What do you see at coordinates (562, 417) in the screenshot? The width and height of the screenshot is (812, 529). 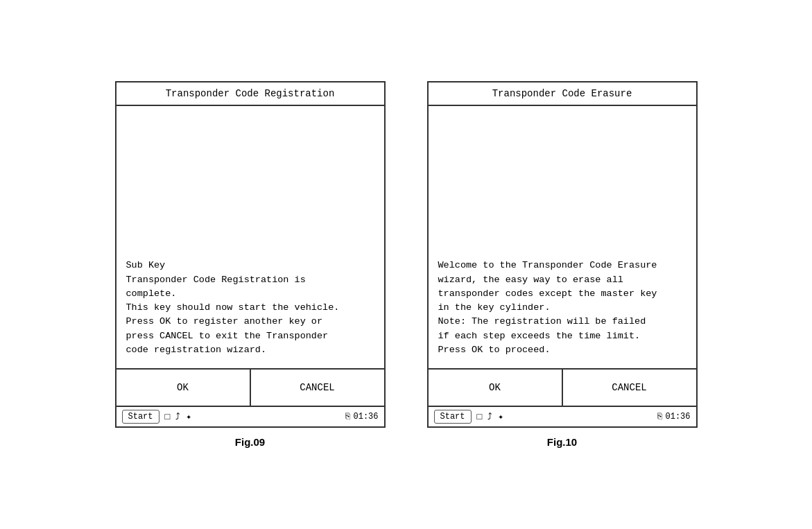 I see `taskbar-fig10: Start □ ⤴ ✦ ⎘ 01:36` at bounding box center [562, 417].